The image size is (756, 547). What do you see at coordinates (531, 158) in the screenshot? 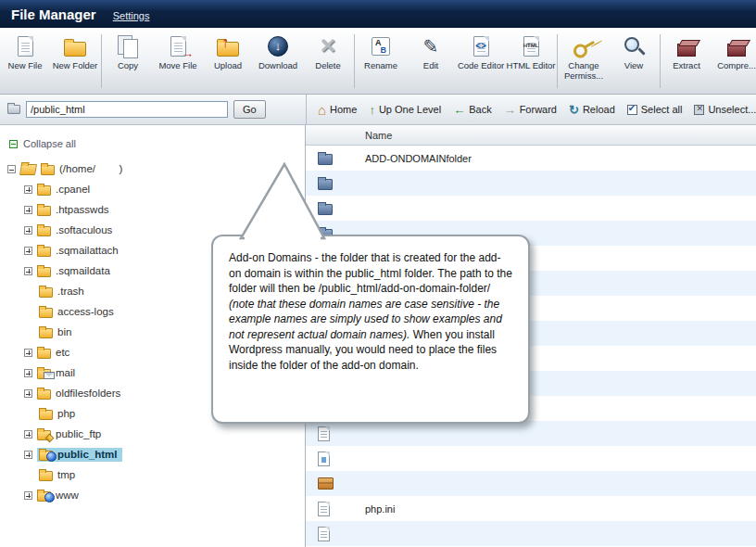
I see `file-row-addondomainfolder: ADD-ONDOMAINfolder` at bounding box center [531, 158].